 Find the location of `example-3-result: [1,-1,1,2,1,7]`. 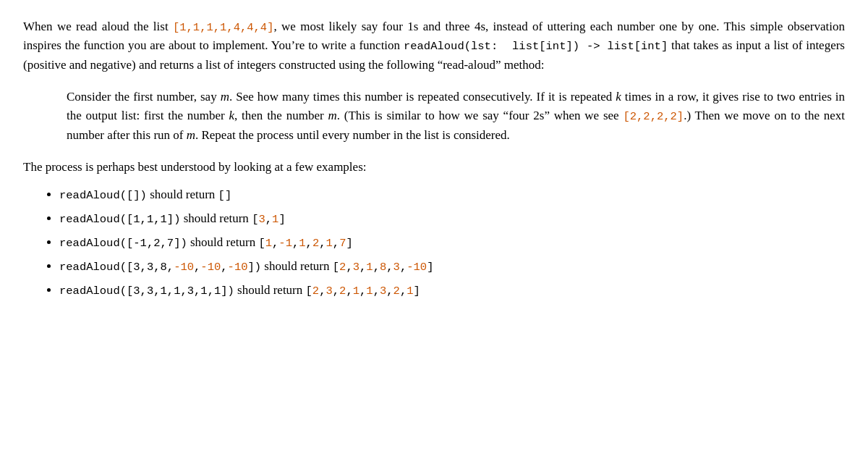

example-3-result: [1,-1,1,2,1,7] is located at coordinates (305, 243).